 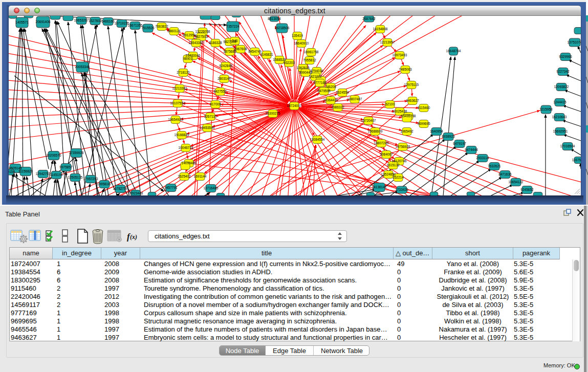 What do you see at coordinates (188, 58) in the screenshot?
I see `svg-text: 98901` at bounding box center [188, 58].